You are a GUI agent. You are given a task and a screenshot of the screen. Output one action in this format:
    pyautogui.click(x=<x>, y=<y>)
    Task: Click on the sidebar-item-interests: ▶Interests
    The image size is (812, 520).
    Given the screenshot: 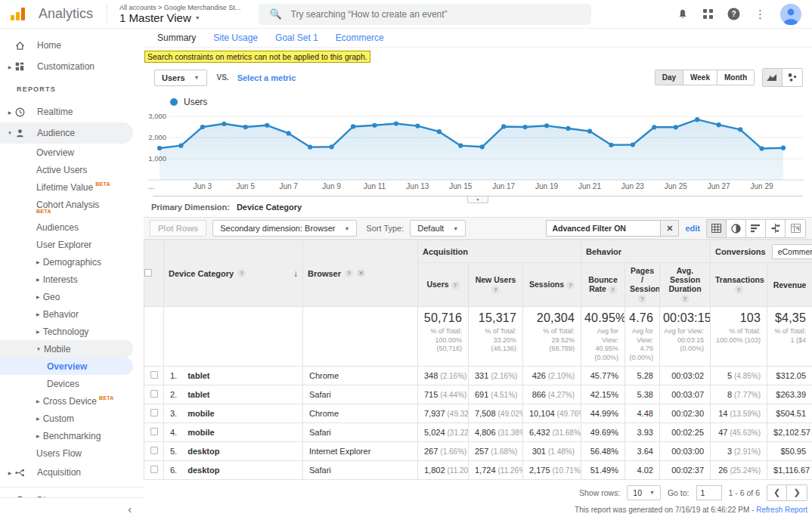 What is the action you would take?
    pyautogui.click(x=72, y=280)
    